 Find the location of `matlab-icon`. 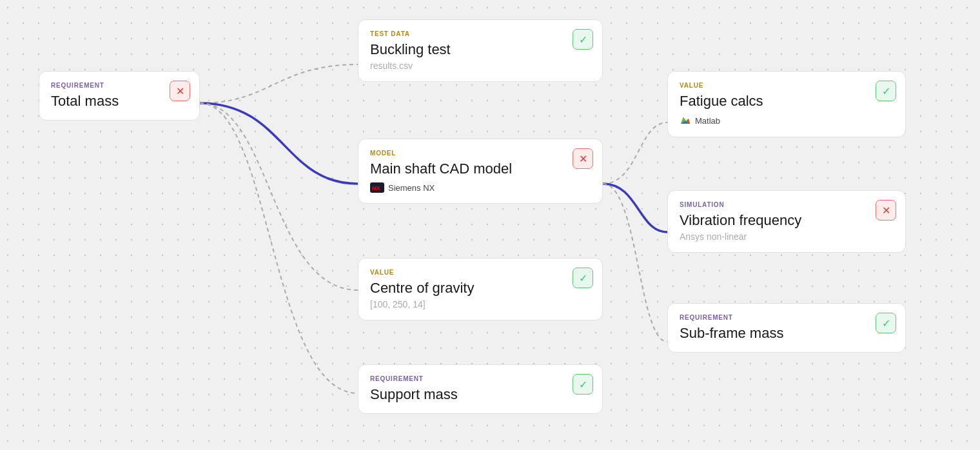

matlab-icon is located at coordinates (685, 121).